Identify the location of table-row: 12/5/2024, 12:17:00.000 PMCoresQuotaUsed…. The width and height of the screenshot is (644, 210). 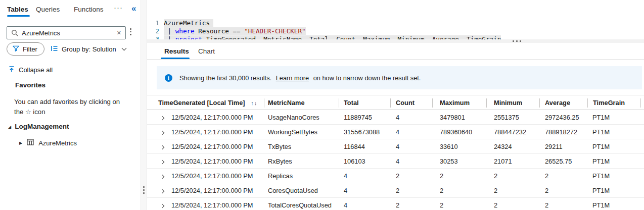
(395, 191).